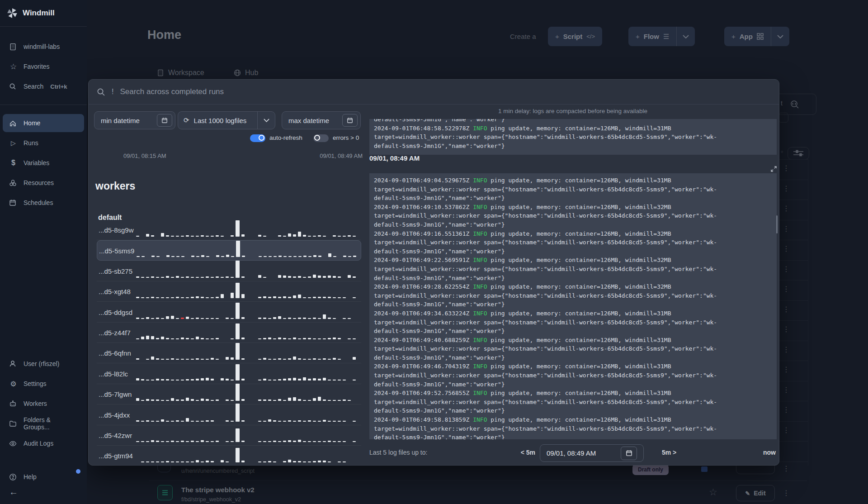 This screenshot has width=868, height=504. Describe the element at coordinates (229, 230) in the screenshot. I see `worker-row: ...d5-8sg9w` at that location.